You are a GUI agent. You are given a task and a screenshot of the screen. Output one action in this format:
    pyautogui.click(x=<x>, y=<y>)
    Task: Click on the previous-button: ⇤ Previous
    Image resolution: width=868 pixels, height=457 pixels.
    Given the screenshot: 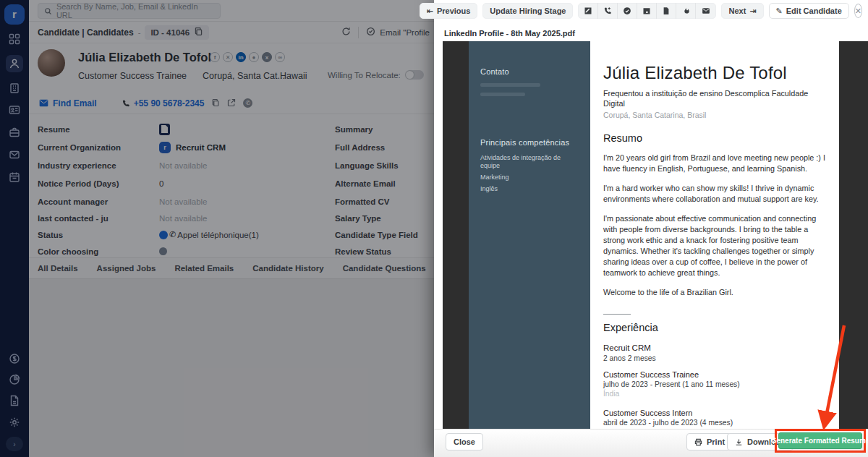 What is the action you would take?
    pyautogui.click(x=448, y=11)
    